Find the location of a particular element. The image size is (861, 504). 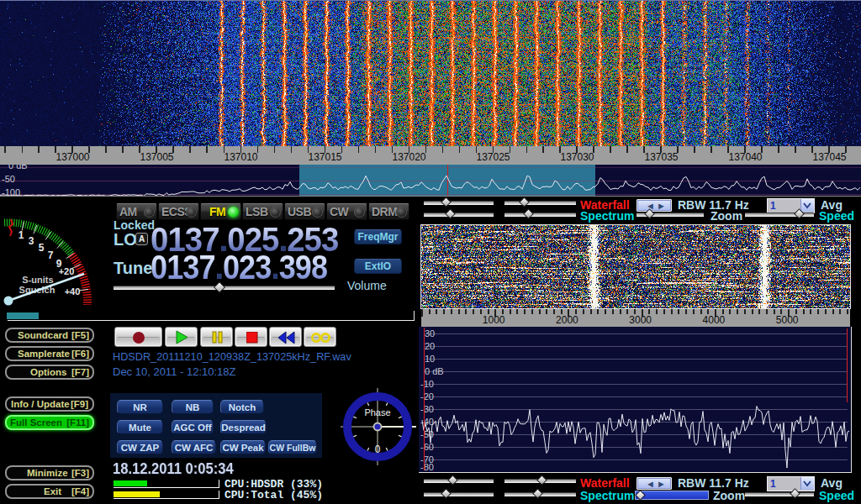

svg-text: 7 is located at coordinates (50, 255).